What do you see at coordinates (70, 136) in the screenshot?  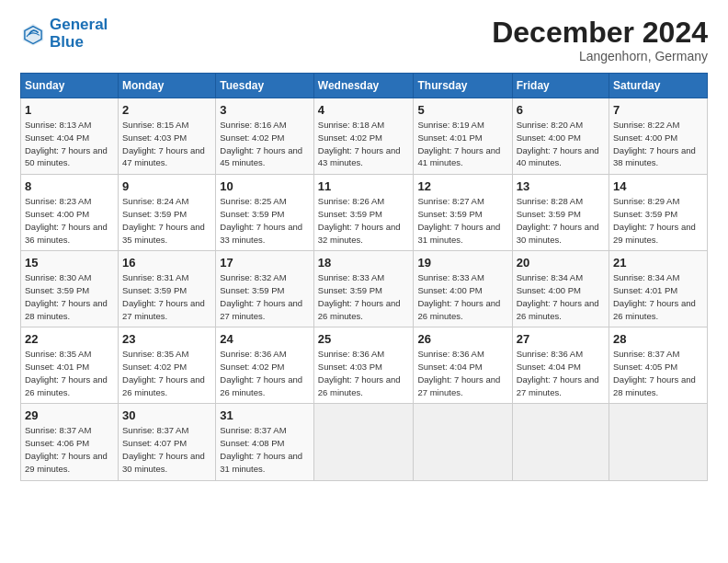 I see `calendar-cell: 1 Sunrise: 8:13 AMSunset: 4:04 PMDayligh…` at bounding box center [70, 136].